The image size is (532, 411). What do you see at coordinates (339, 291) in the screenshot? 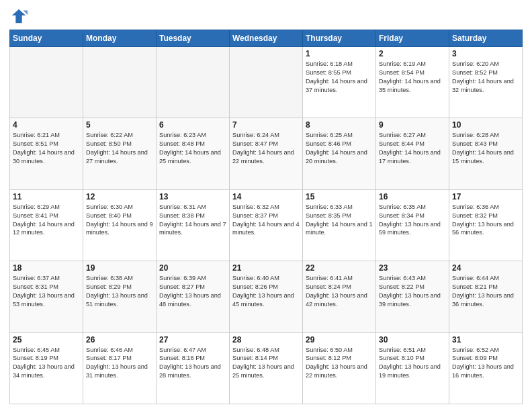
I see `day-info: Sunrise: 6:41 AM Sunset: 8:24 PM Dayligh…` at bounding box center [339, 291].